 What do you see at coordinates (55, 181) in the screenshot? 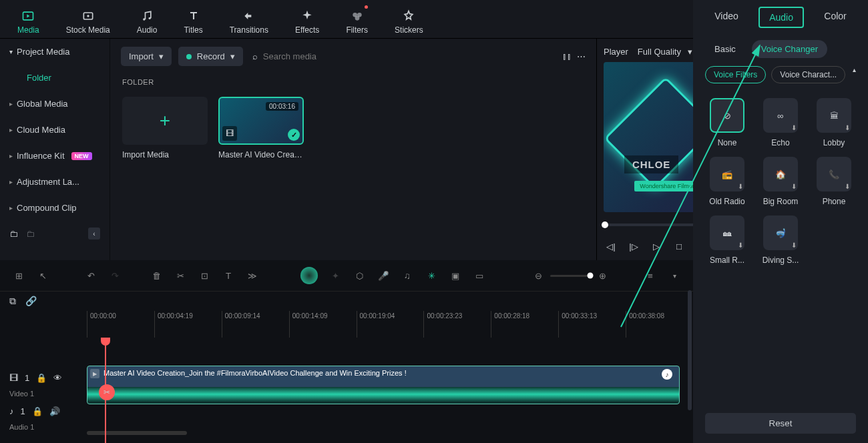
I see `sidebar-item-adjustment-layer: Adjustment La...` at bounding box center [55, 181].